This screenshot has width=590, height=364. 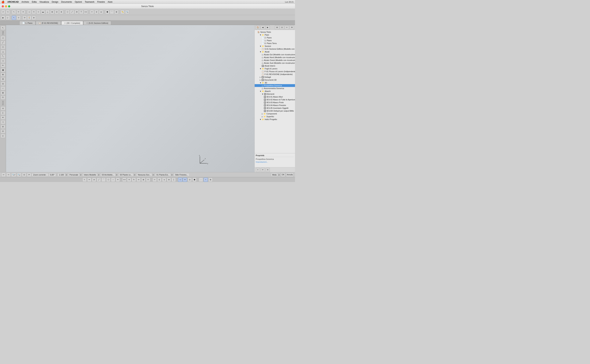 I want to click on menu-design: Design, so click(x=55, y=2).